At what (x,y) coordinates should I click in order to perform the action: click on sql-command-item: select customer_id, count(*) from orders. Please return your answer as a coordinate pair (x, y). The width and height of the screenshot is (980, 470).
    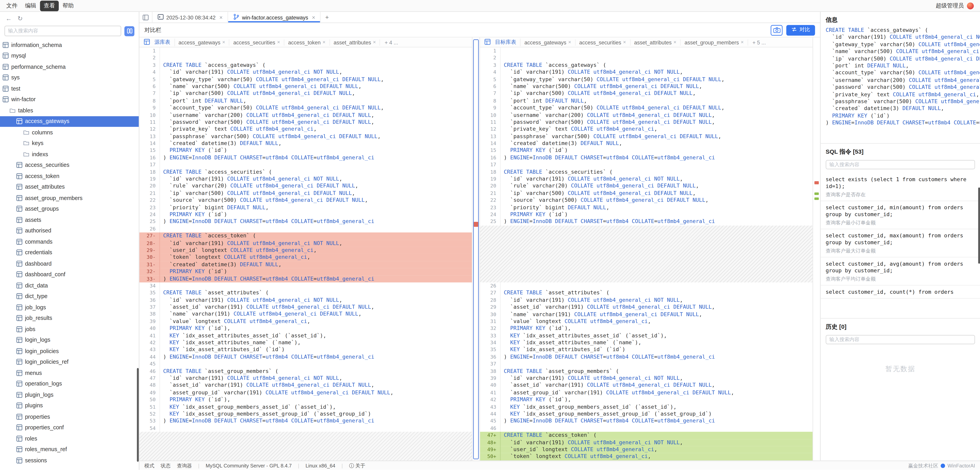
    Looking at the image, I should click on (900, 292).